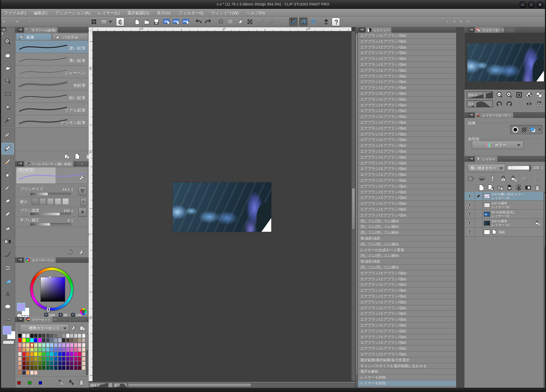  Describe the element at coordinates (41, 30) in the screenshot. I see `tab-subtool: サブツール[鉛筆]` at that location.